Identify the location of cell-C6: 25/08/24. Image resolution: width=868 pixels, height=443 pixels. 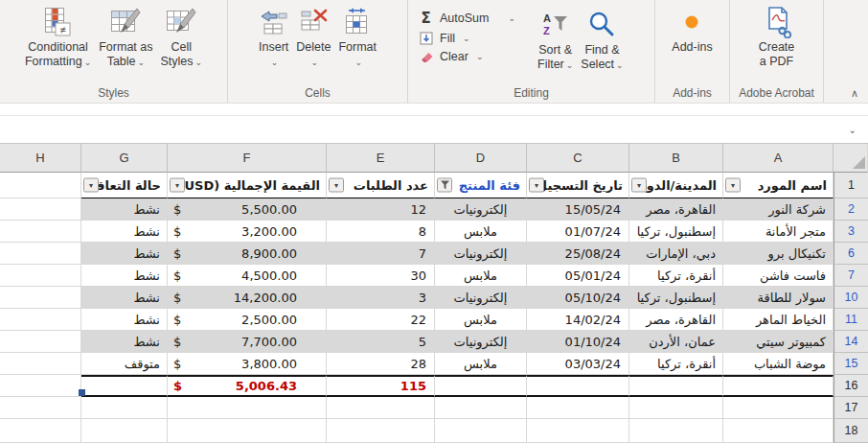
(579, 253).